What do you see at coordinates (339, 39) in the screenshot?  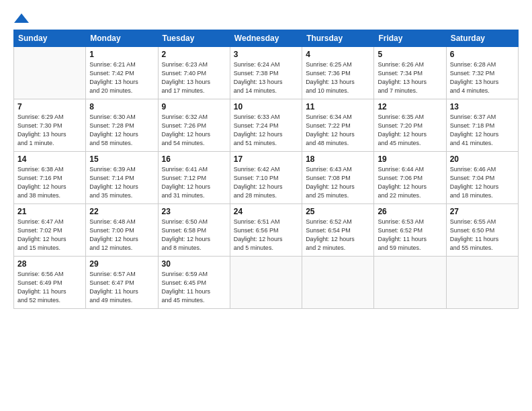 I see `day-of-week-header: Thursday` at bounding box center [339, 39].